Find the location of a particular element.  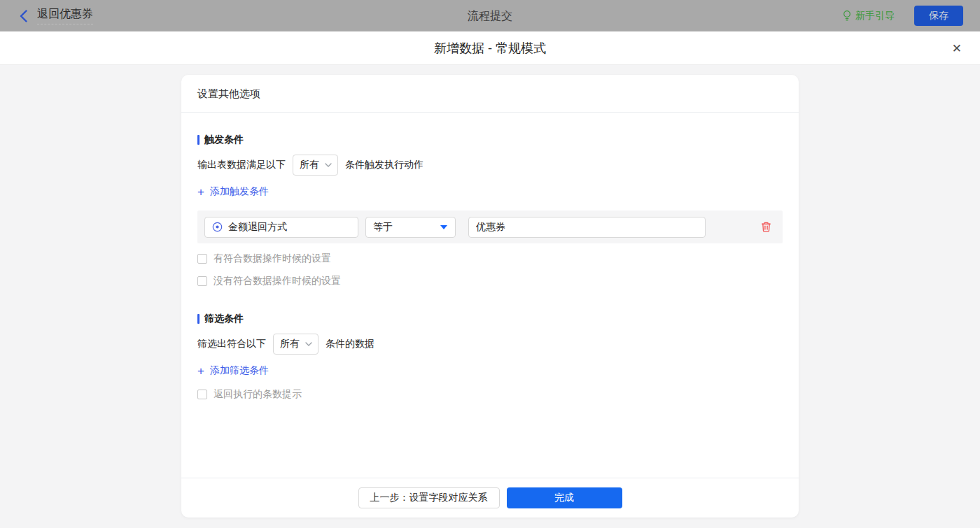

page-title: 流程提交 is located at coordinates (490, 15).